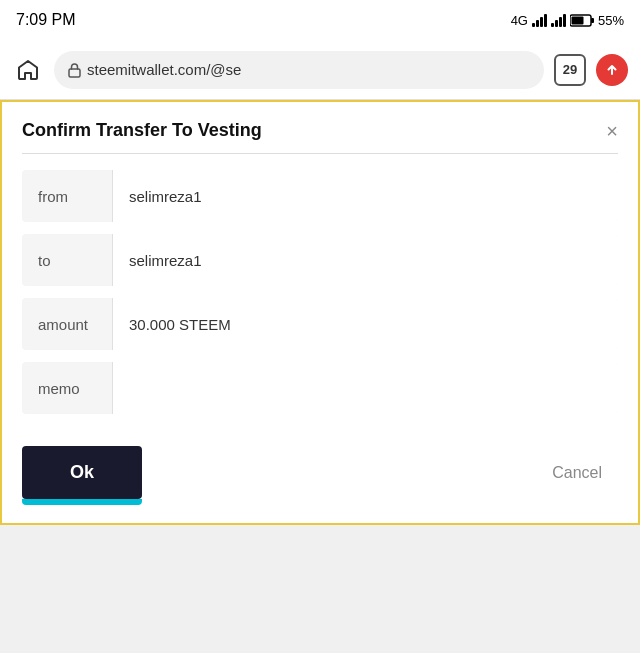 Image resolution: width=640 pixels, height=653 pixels. I want to click on status-time: 7:09 PM, so click(46, 20).